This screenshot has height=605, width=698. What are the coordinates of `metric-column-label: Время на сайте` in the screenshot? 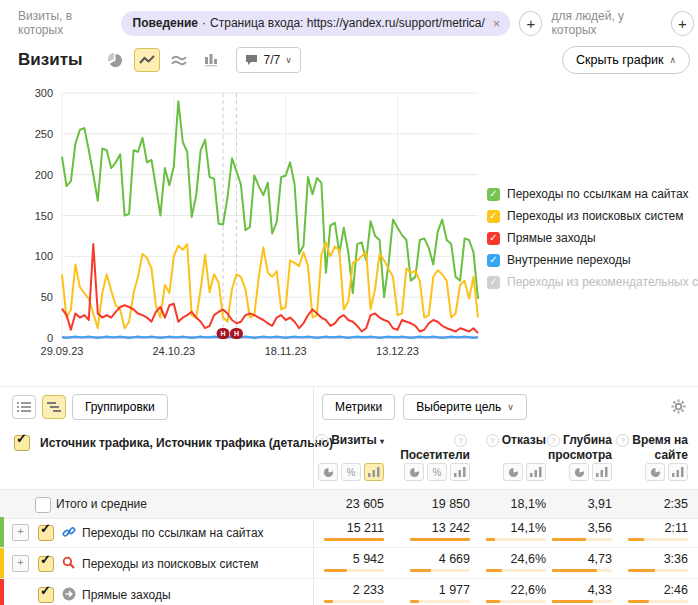 It's located at (660, 448).